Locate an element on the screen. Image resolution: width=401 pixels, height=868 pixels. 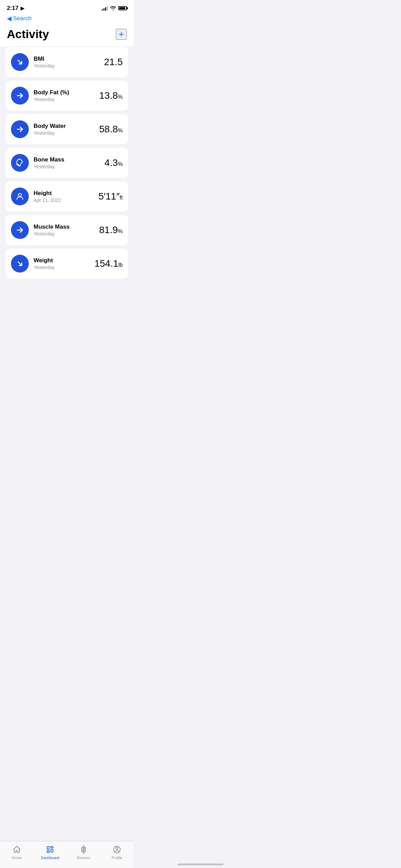
item-label: Bone Mass is located at coordinates (69, 160).